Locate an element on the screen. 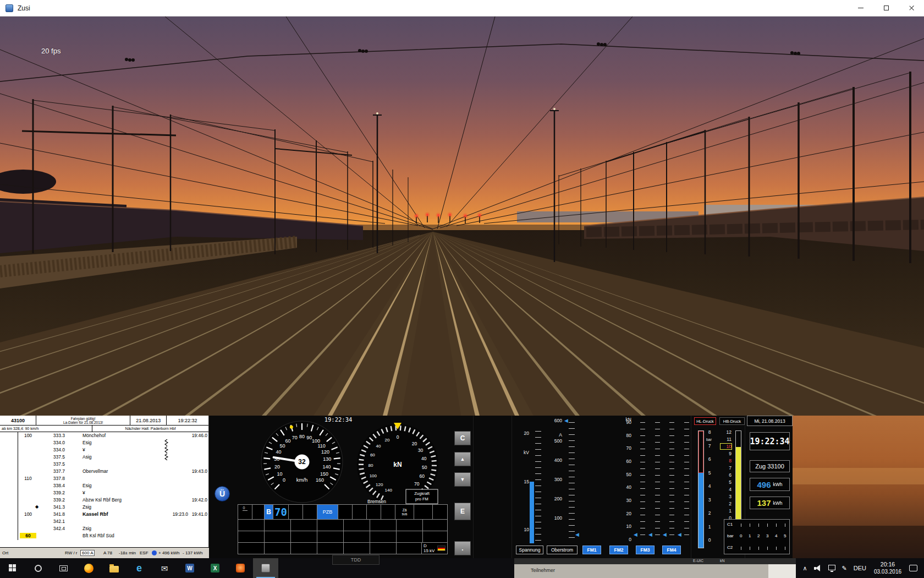 This screenshot has width=924, height=578. timetable-cell: 334.0 is located at coordinates (54, 443).